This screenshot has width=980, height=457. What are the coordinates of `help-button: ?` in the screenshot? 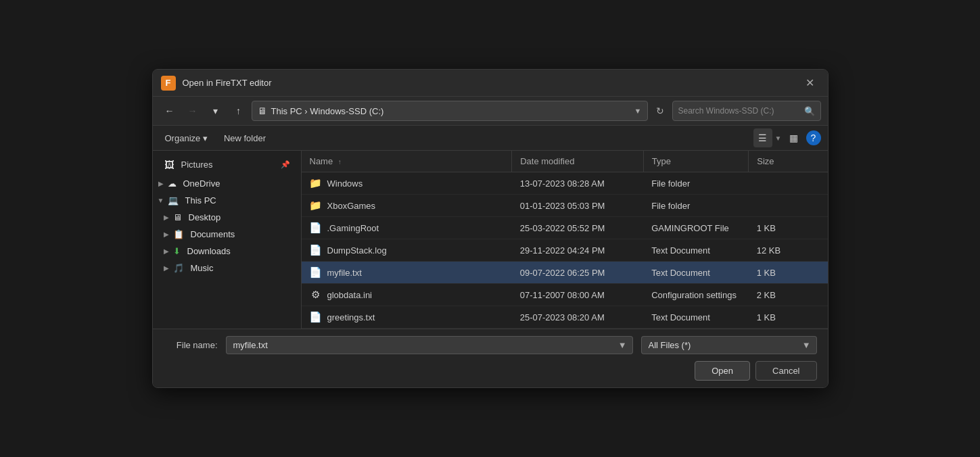 It's located at (814, 138).